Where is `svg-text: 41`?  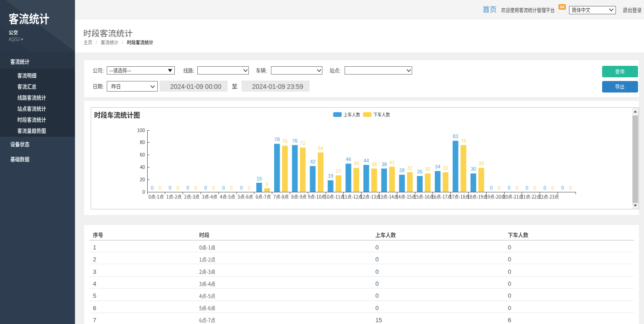 svg-text: 41 is located at coordinates (392, 162).